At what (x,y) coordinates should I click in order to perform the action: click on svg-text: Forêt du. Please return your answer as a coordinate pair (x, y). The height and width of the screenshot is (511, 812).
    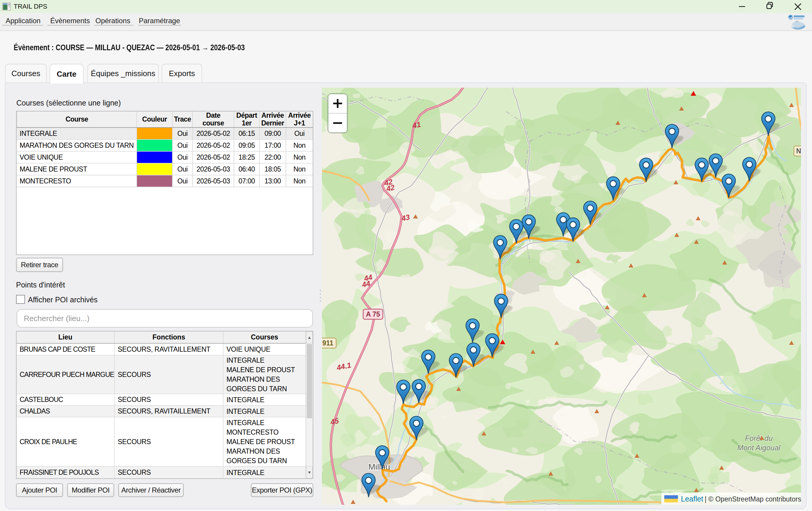
    Looking at the image, I should click on (759, 438).